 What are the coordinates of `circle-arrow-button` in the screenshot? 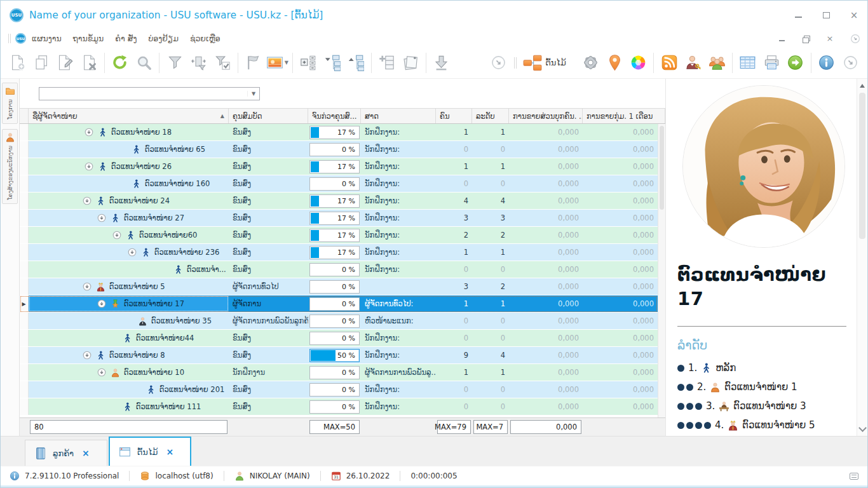 It's located at (850, 63).